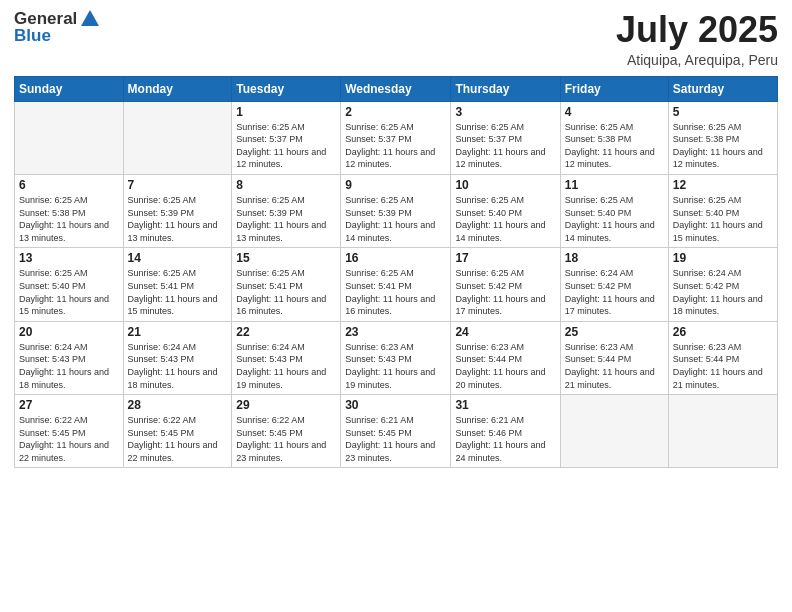 The width and height of the screenshot is (792, 612). I want to click on day-number: 15, so click(286, 258).